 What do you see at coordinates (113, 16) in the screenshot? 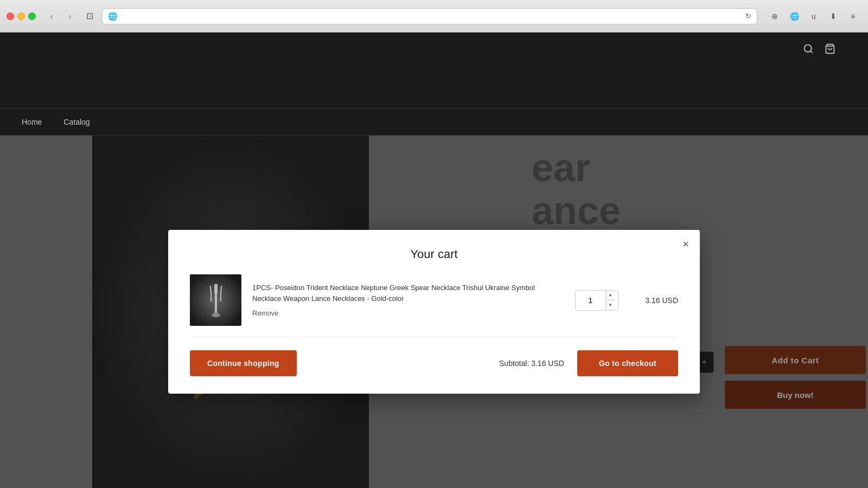
I see `globe-icon: 🌐` at bounding box center [113, 16].